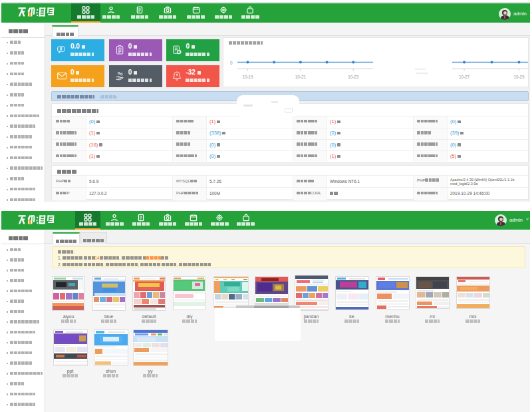 The image size is (532, 412). Describe the element at coordinates (301, 77) in the screenshot. I see `svg-text: 10-21` at that location.